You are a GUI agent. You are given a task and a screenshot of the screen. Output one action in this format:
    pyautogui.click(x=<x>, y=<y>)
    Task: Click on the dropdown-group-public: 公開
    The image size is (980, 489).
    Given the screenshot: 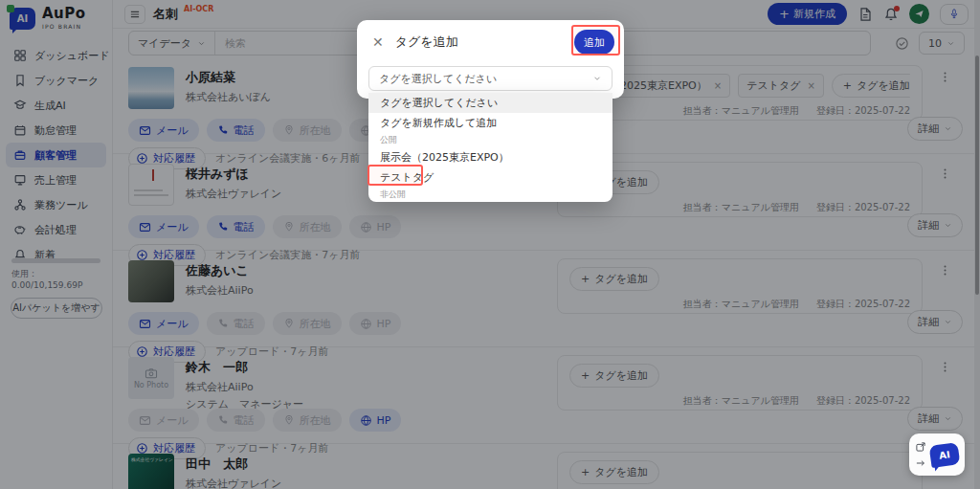 What is the action you would take?
    pyautogui.click(x=490, y=140)
    